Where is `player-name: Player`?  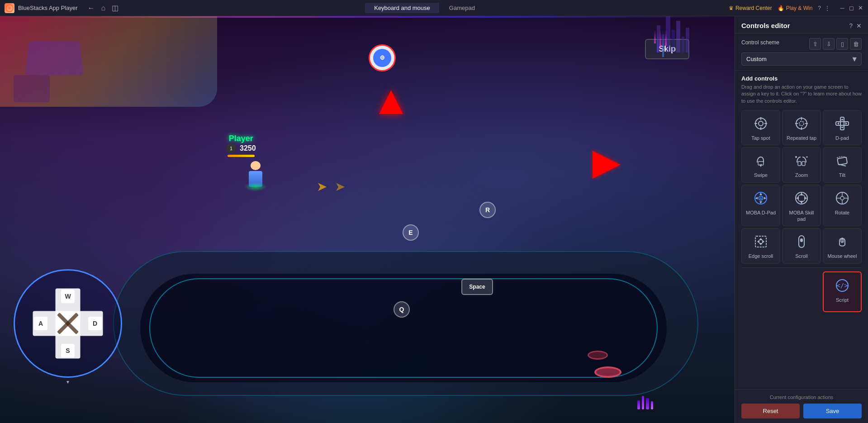
player-name: Player is located at coordinates (241, 138).